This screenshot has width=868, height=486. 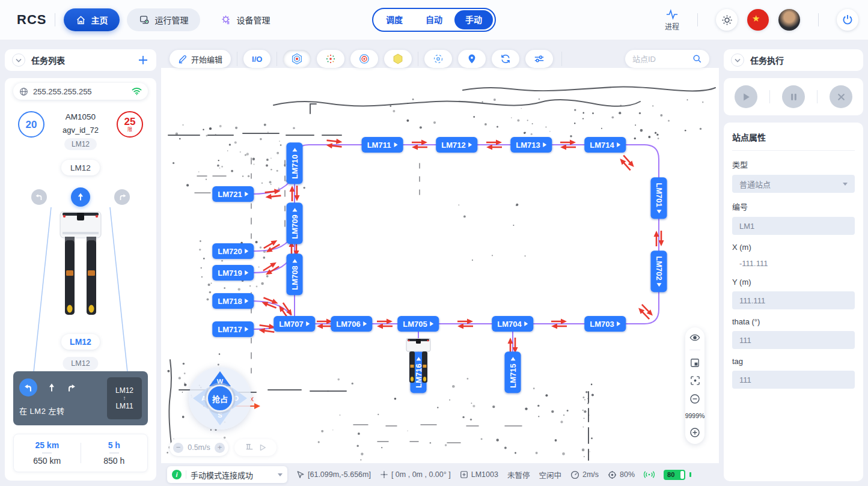 I want to click on agv-stats-card: 25 km 650 km 5 h 850 h, so click(x=81, y=453).